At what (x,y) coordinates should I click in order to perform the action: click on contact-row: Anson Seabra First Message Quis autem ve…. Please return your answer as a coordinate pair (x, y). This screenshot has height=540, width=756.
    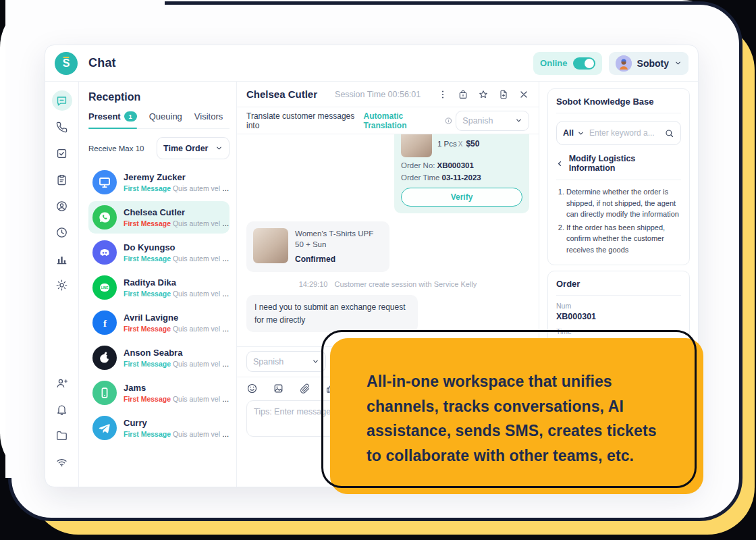
    Looking at the image, I should click on (159, 358).